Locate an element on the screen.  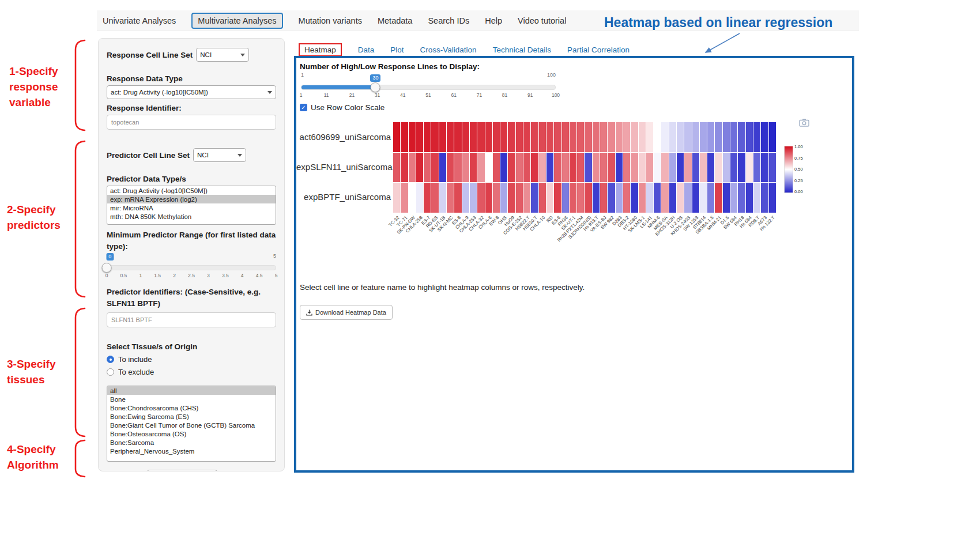
tab-cross-validation: Cross-Validation is located at coordinates (448, 50).